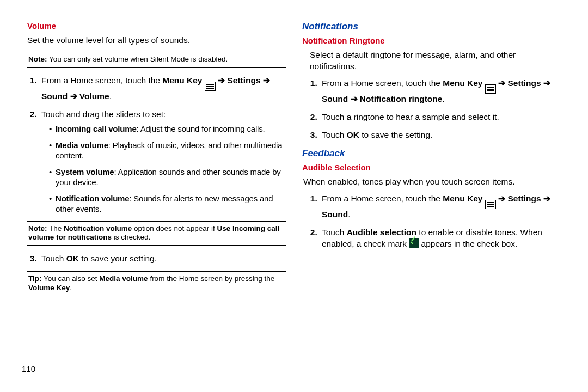  I want to click on tip-text: ., so click(71, 287).